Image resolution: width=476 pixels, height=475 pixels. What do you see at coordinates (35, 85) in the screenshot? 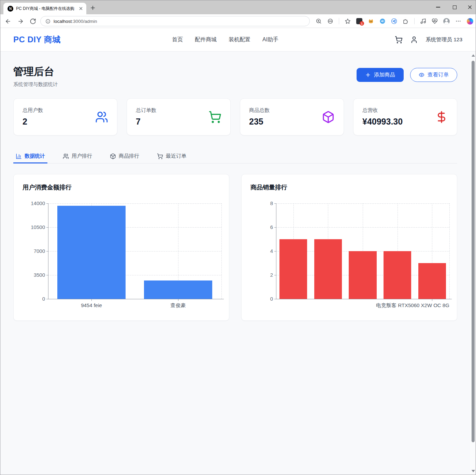
I see `page-subtitle: 系统管理与数据统计` at bounding box center [35, 85].